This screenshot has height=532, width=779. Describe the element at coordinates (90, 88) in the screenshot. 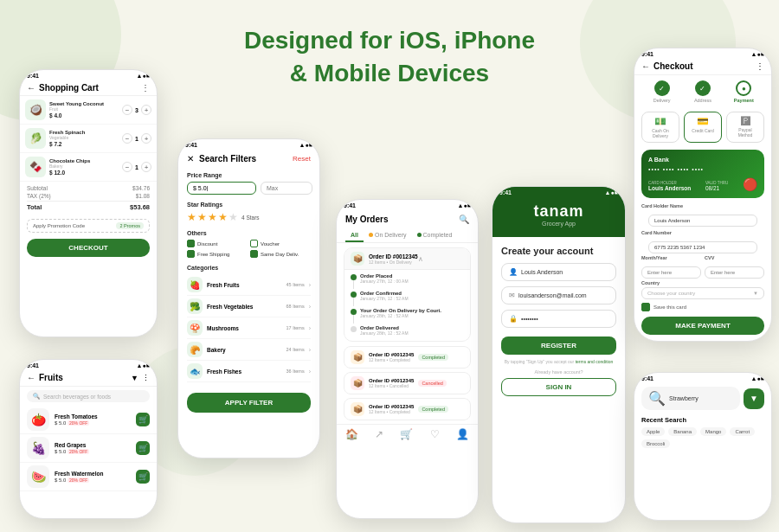

I see `cart-title: Shopping Cart` at that location.